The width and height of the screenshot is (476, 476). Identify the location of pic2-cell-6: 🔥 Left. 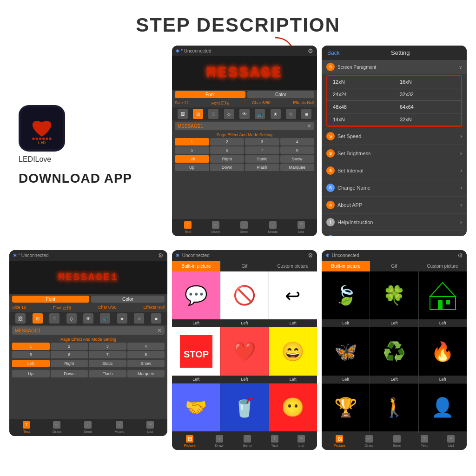
(443, 355).